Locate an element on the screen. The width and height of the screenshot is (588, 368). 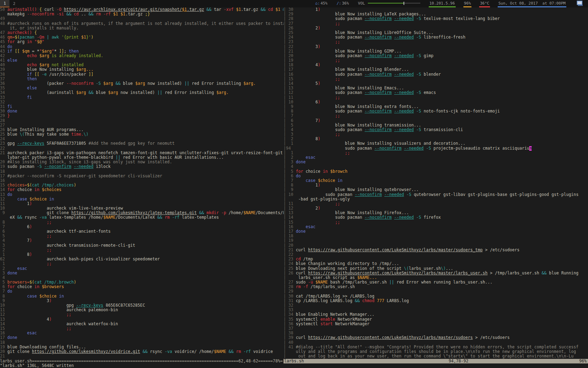
code-token: ]] is located at coordinates (62, 51).